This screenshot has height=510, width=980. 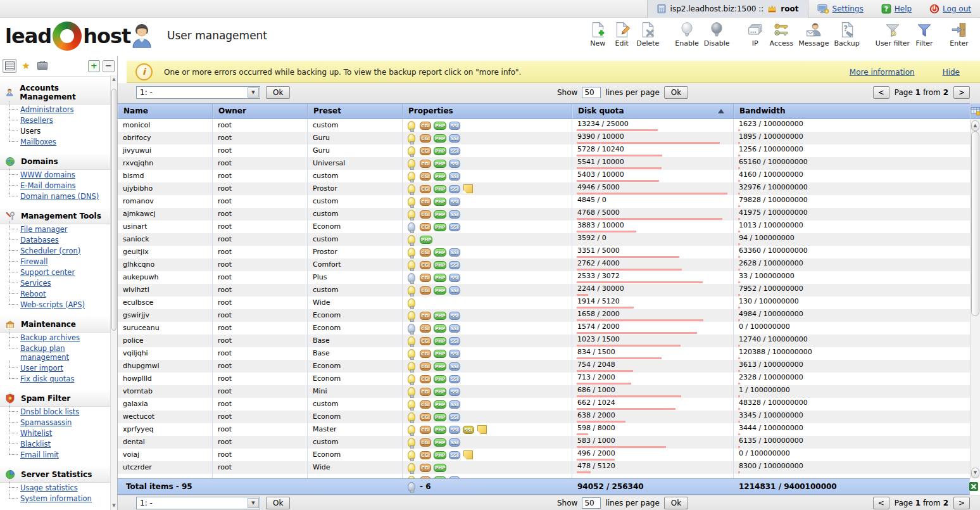 What do you see at coordinates (544, 189) in the screenshot?
I see `table-row: ujybibhorootProstorCGIPHPSSI4946 / 50003…` at bounding box center [544, 189].